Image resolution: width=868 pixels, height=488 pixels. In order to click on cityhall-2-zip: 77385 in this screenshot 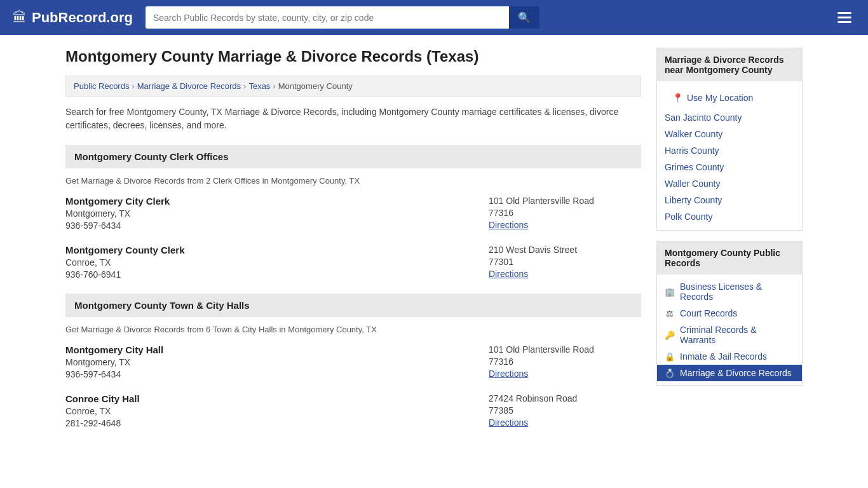, I will do `click(565, 410)`.